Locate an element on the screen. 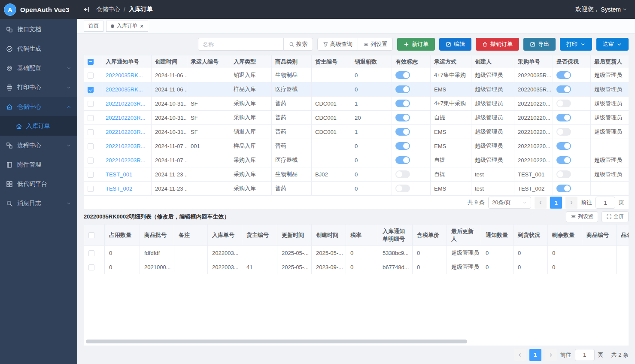 The image size is (635, 364). prev-page-button is located at coordinates (541, 203).